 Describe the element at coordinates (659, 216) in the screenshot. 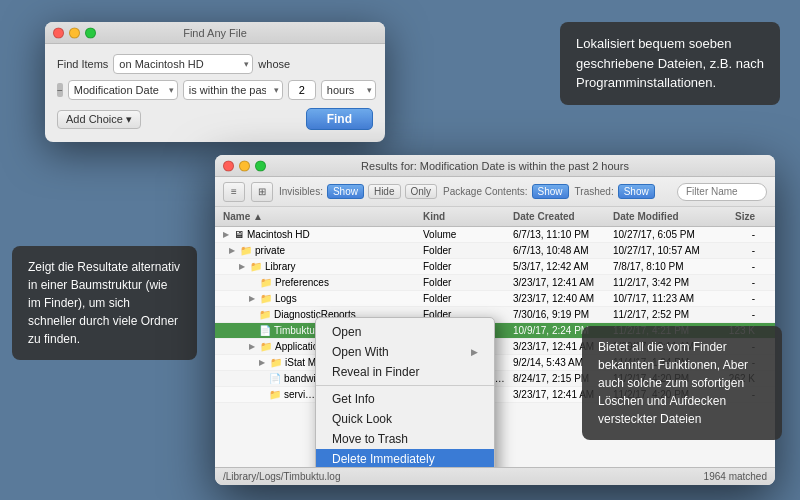

I see `col-modified: Date Modified` at that location.